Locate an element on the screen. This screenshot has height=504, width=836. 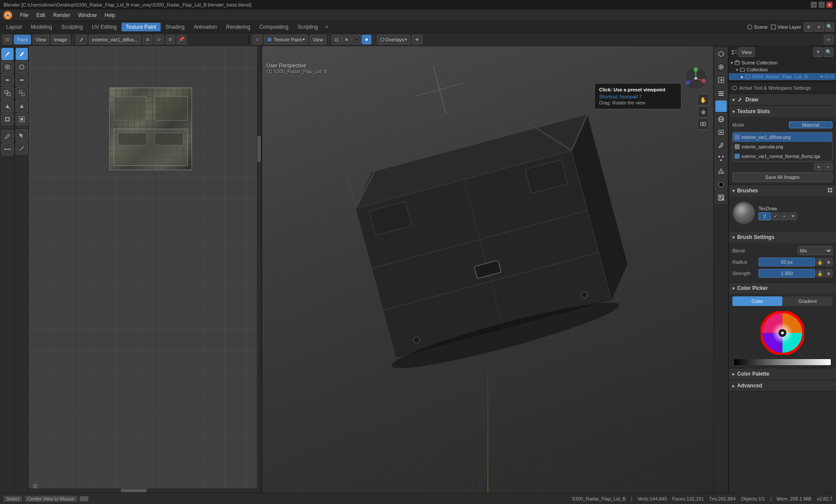
color-picker-header: ▾ Color Picker is located at coordinates (782, 288).